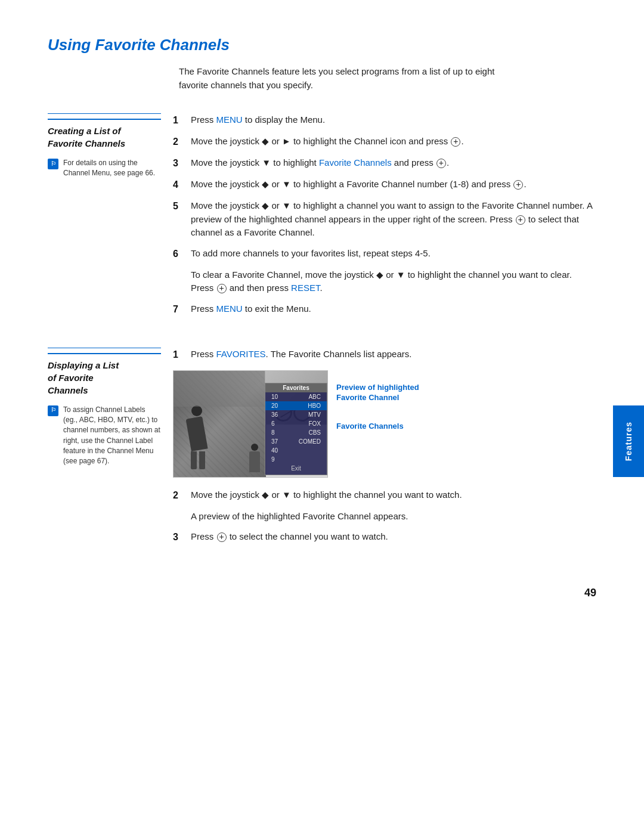 The image size is (644, 833). I want to click on step-text-2: Move the joystick ◆ or ► to highlight th…, so click(394, 142).